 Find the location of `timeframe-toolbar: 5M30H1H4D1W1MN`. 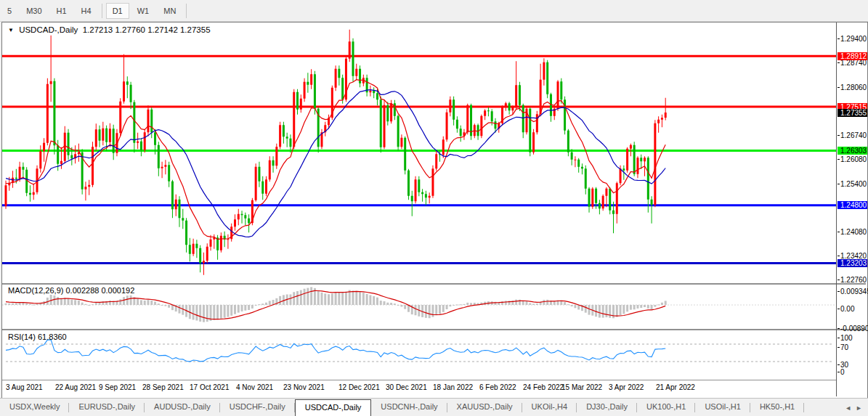

timeframe-toolbar: 5M30H1H4D1W1MN is located at coordinates (434, 11).